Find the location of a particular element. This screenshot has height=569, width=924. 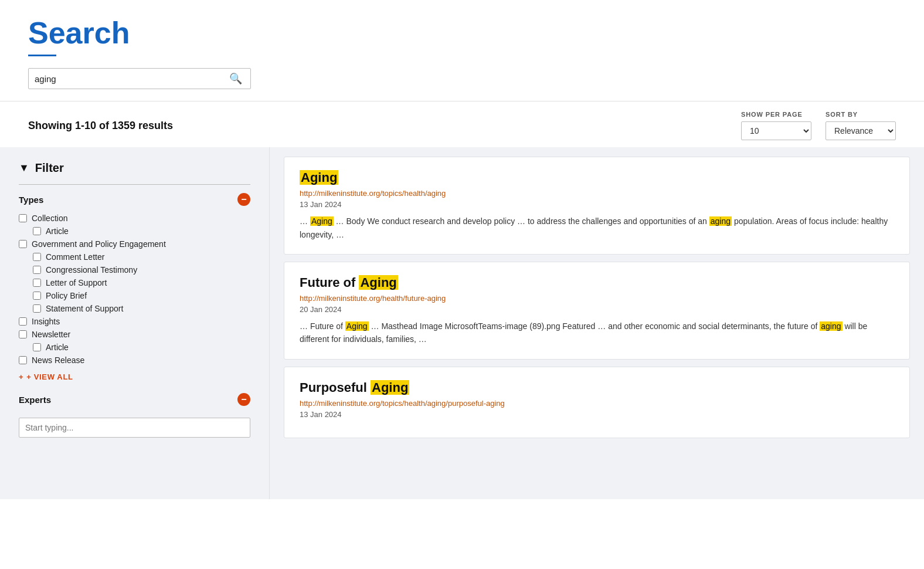

result-date-2: 20 Jan 2024 is located at coordinates (597, 310).